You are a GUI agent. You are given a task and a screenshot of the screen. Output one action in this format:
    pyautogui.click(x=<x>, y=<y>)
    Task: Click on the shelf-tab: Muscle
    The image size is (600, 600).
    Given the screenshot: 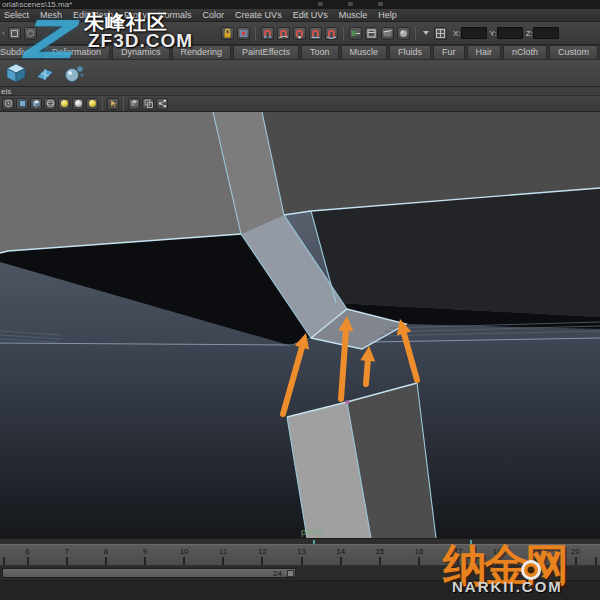 What is the action you would take?
    pyautogui.click(x=364, y=52)
    